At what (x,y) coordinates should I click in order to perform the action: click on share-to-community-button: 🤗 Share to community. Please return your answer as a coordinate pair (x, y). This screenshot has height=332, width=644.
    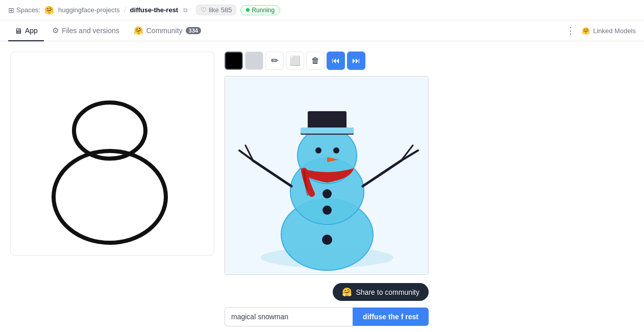
    Looking at the image, I should click on (381, 292).